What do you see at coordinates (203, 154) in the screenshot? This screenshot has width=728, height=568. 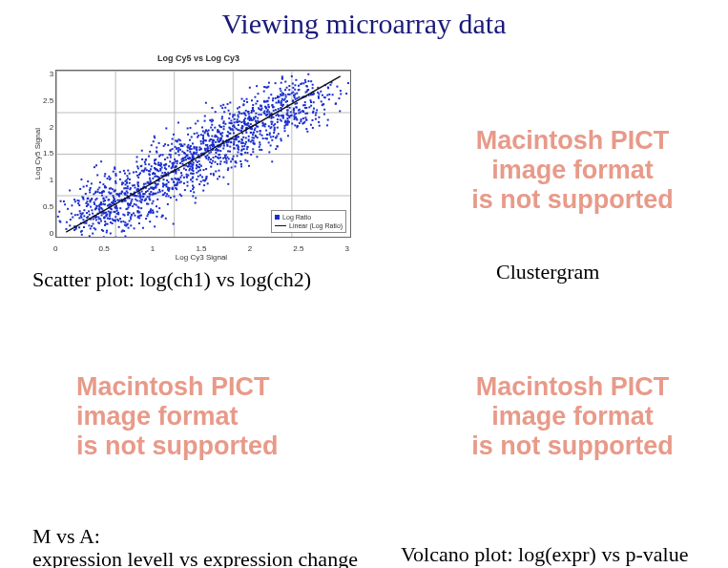 I see `plot-area: Log Ratio Linear (Log Ratio)` at bounding box center [203, 154].